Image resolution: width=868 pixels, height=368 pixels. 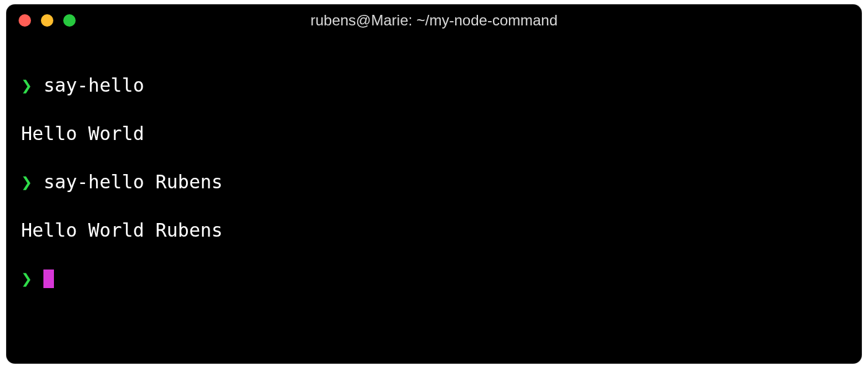 I want to click on command-line: ❯ say-hello, so click(x=434, y=85).